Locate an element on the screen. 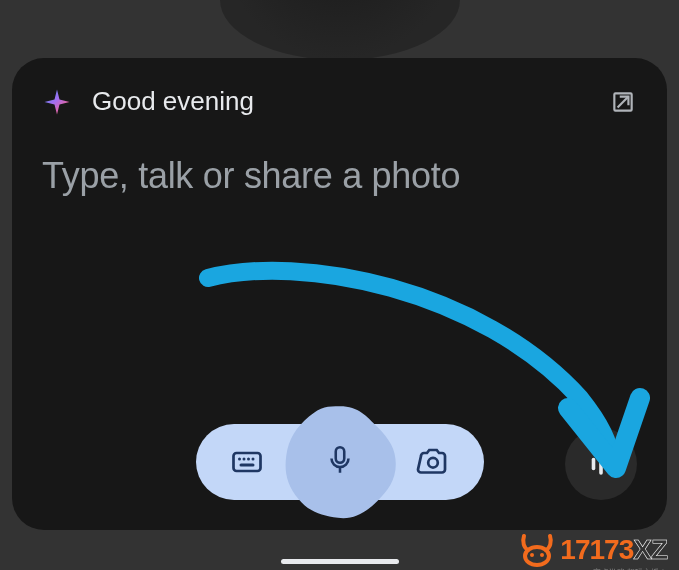 The image size is (679, 570). expand-button is located at coordinates (623, 102).